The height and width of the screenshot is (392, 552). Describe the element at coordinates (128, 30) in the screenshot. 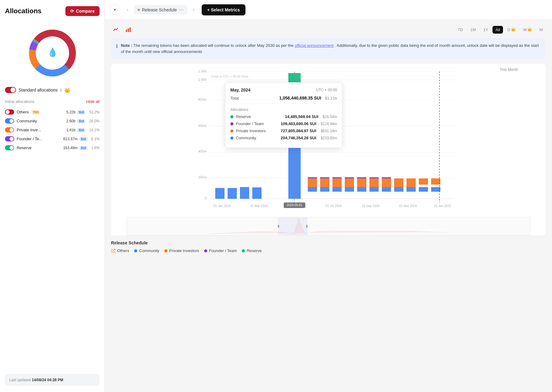

I see `bar-chart-icon` at that location.